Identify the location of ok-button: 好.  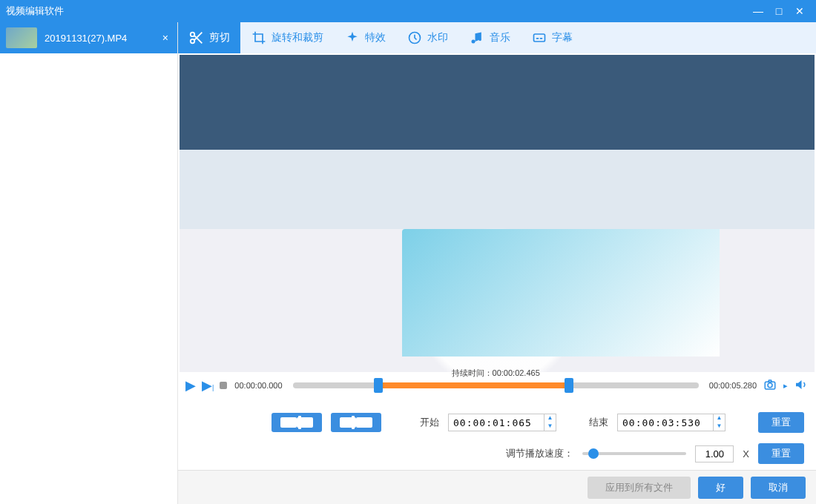
(721, 488).